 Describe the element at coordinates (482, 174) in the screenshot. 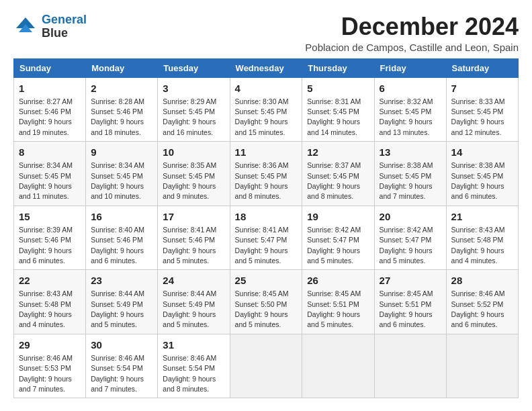

I see `day-cell: 14 Sunrise: 8:38 AMSunset: 5:45 PMDaylig…` at that location.